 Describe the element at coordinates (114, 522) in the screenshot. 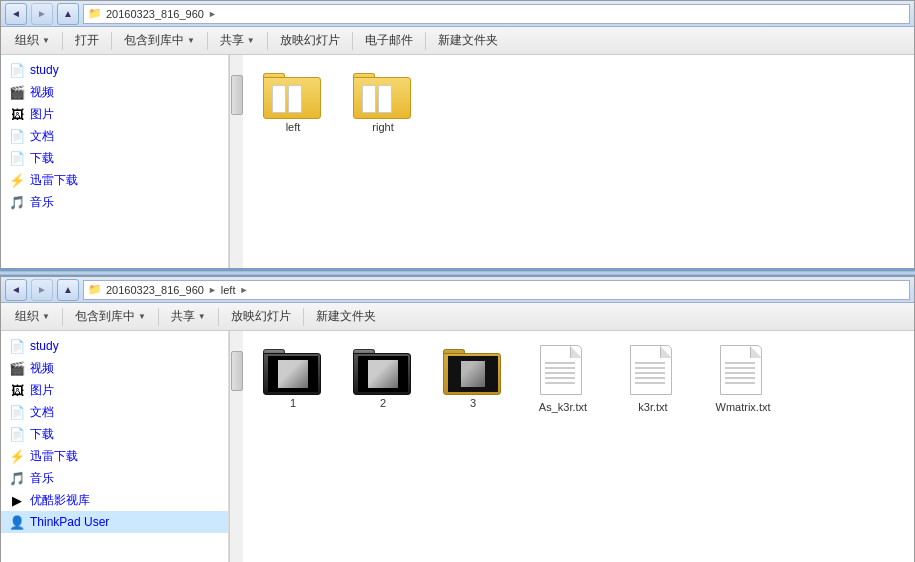

I see `sidebar-item-user-bottom: 👤 ThinkPad User` at that location.